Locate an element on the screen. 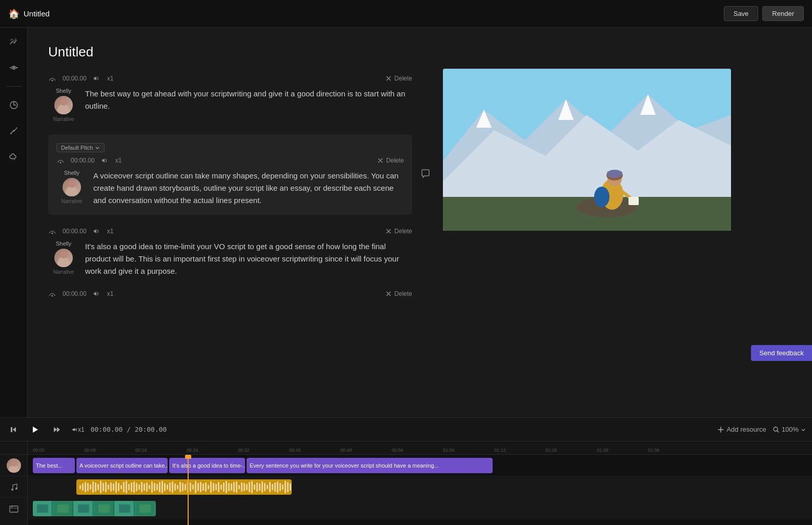 Image resolution: width=812 pixels, height=525 pixels. total-time: 20:00.00 is located at coordinates (151, 430).